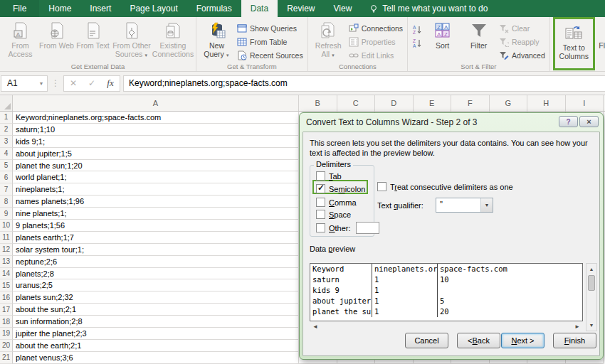 This screenshot has height=364, width=605. What do you see at coordinates (320, 176) in the screenshot?
I see `tab-checkbox` at bounding box center [320, 176].